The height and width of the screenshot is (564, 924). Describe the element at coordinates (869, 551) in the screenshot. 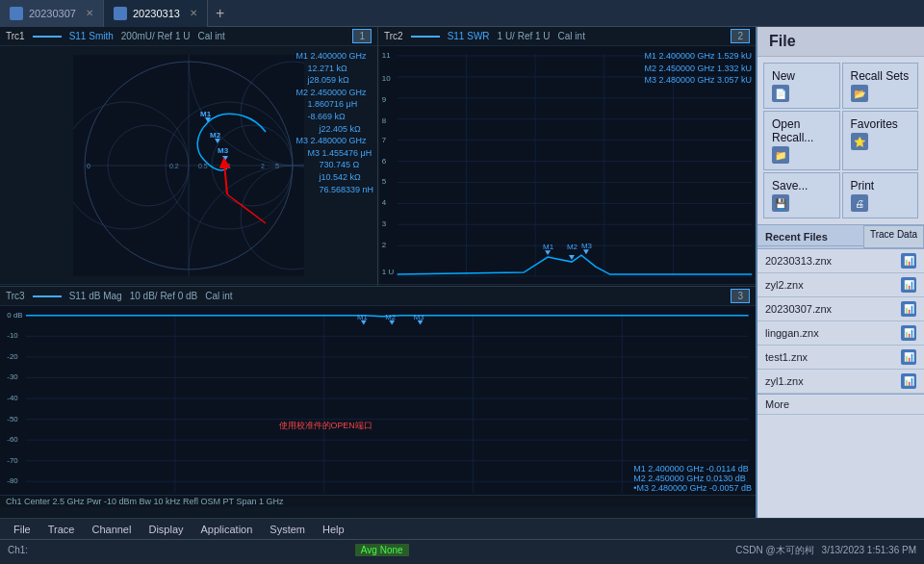

I see `datetime: 3/13/2023 1:51:36 PM` at that location.